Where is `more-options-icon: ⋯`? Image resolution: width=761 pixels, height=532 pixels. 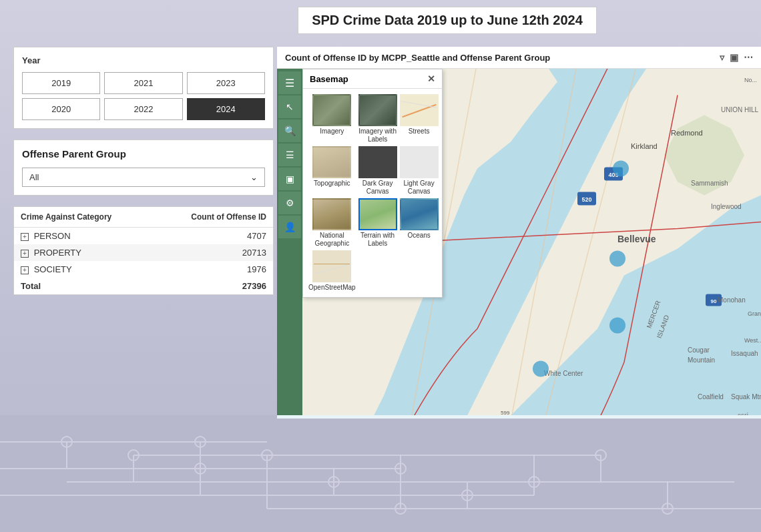
more-options-icon: ⋯ is located at coordinates (748, 57).